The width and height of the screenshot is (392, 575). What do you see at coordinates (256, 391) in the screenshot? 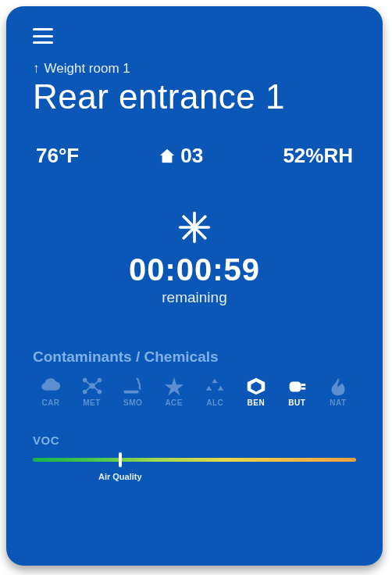
I see `contaminant-ben: BEN` at bounding box center [256, 391].